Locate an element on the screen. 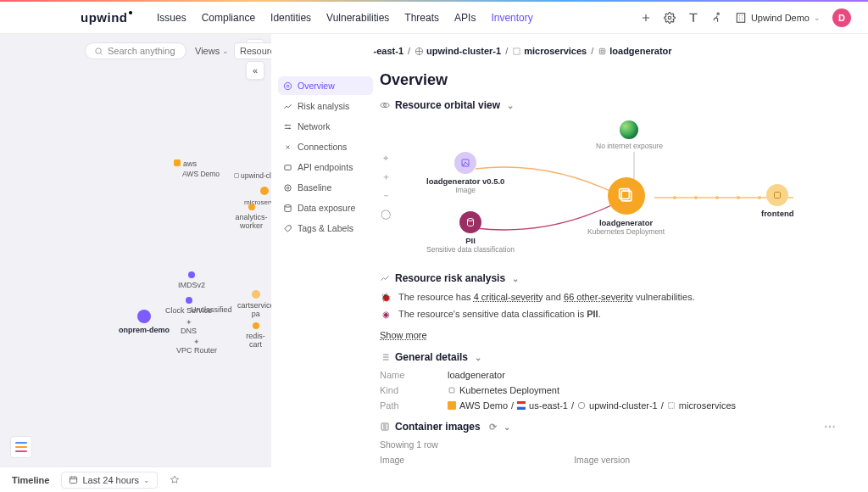 Image resolution: width=868 pixels, height=492 pixels. node-center: loadgenerator Kubernetes Deployment is located at coordinates (626, 207).